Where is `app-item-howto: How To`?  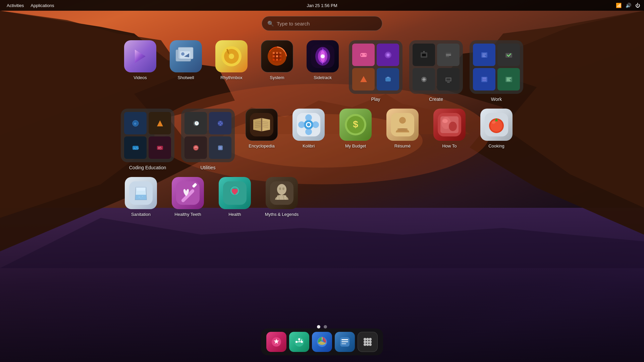 app-item-howto: How To is located at coordinates (449, 129).